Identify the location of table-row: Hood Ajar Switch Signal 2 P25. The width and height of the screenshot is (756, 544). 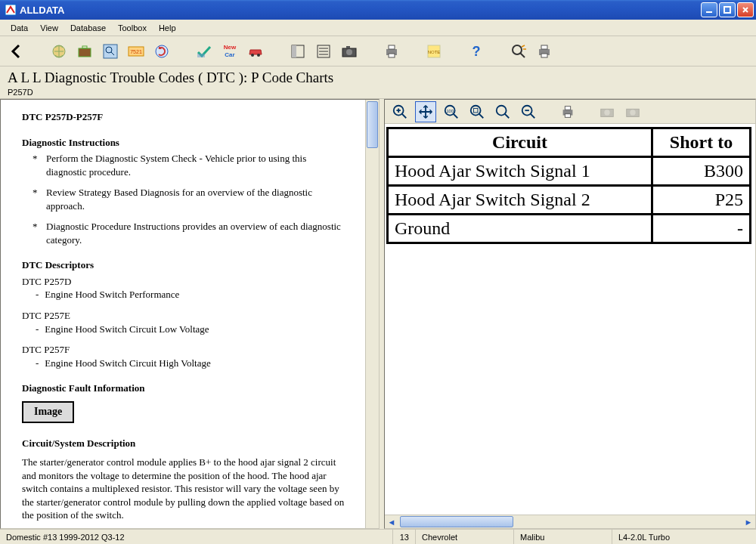
(569, 200).